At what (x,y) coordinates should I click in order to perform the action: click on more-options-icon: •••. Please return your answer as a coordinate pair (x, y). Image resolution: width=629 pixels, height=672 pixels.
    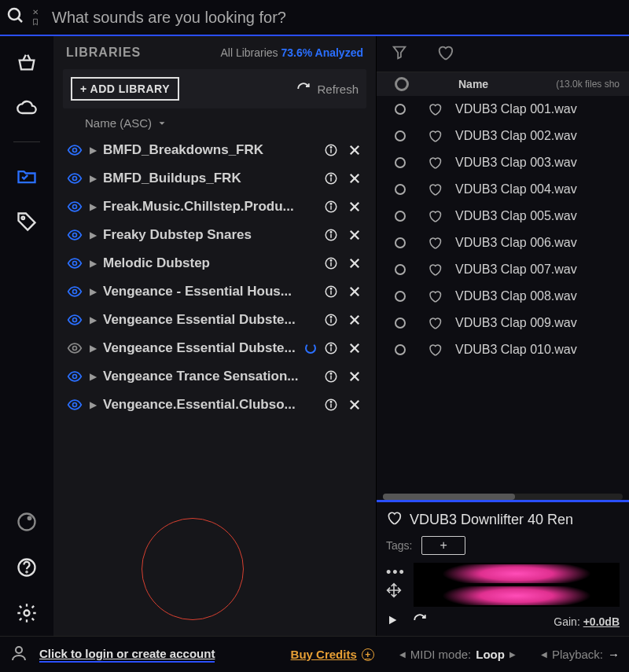
    Looking at the image, I should click on (396, 572).